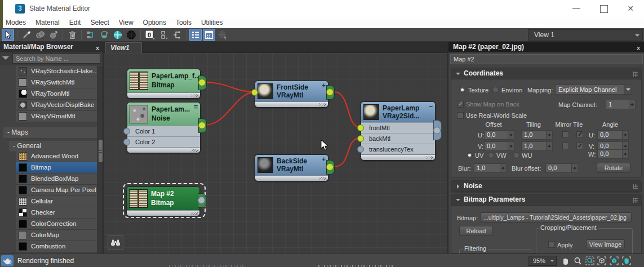  Describe the element at coordinates (476, 231) in the screenshot. I see `reload-button: Reload` at that location.